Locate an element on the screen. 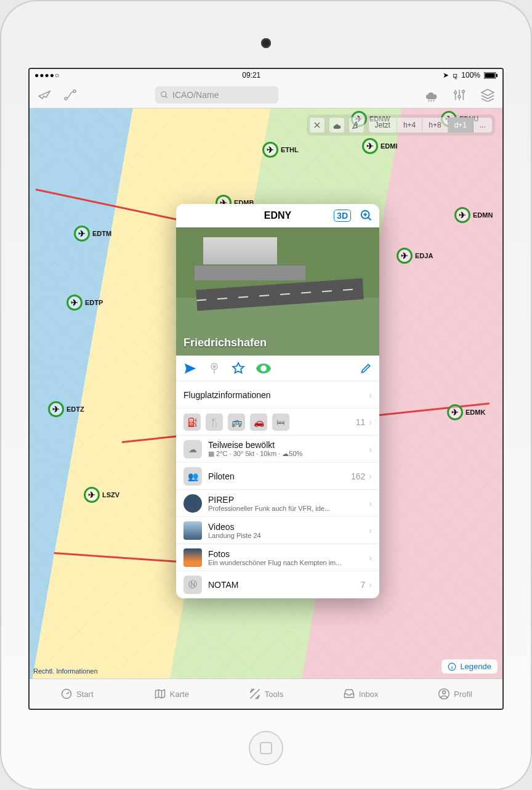  pirep-avatar is located at coordinates (193, 503).